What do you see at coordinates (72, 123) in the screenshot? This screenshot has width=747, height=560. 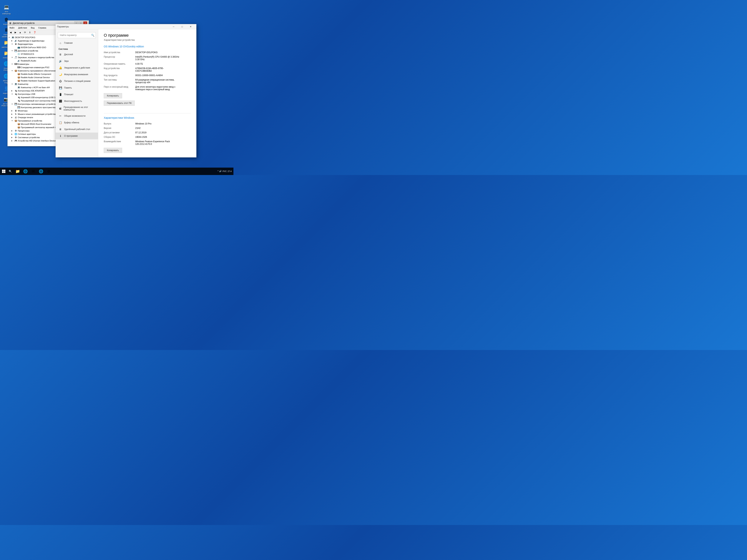 I see `clipboard-label: Буфер обмена` at bounding box center [72, 123].